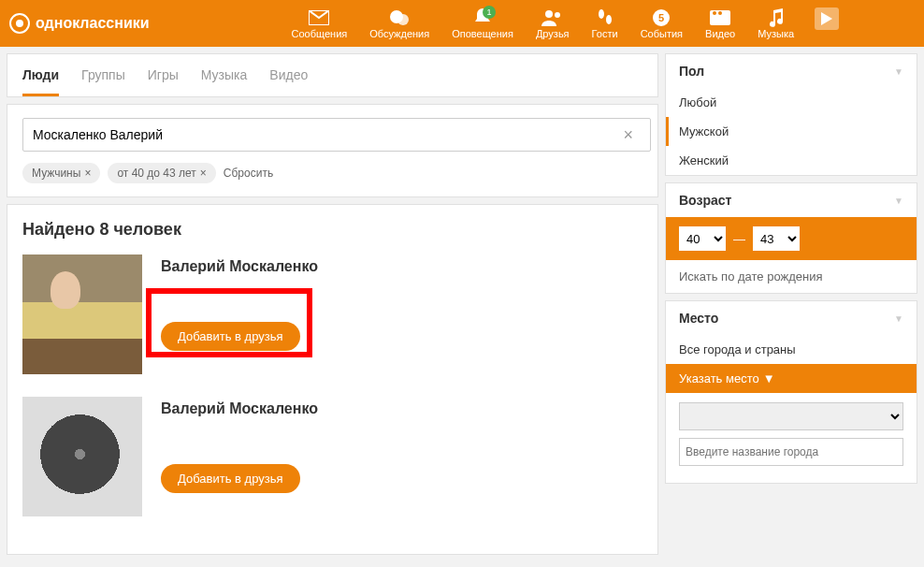  What do you see at coordinates (93, 23) in the screenshot?
I see `brand-name: одноклассники` at bounding box center [93, 23].